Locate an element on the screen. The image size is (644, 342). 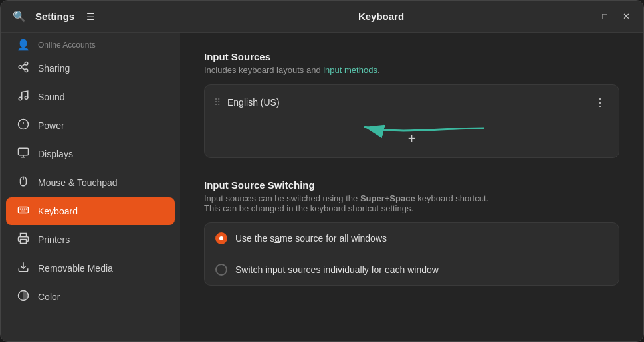
sidebar-item-label: Keyboard is located at coordinates (58, 211).